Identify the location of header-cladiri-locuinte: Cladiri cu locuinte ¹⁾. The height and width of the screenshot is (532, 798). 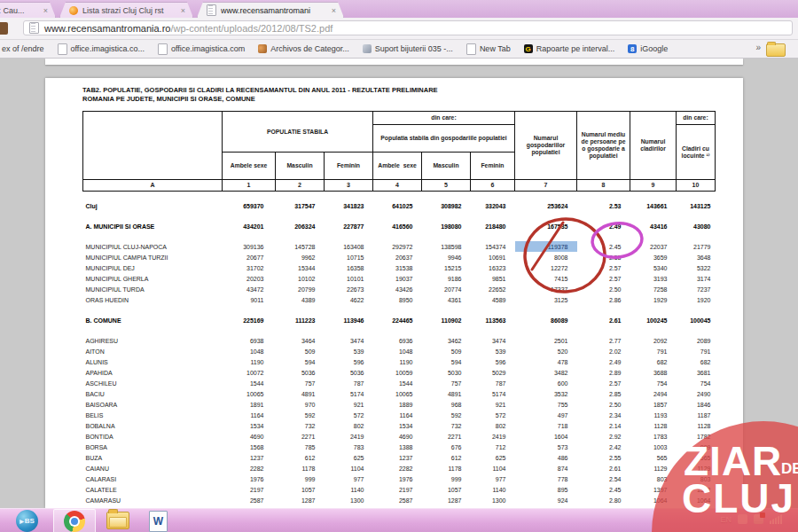
(696, 153).